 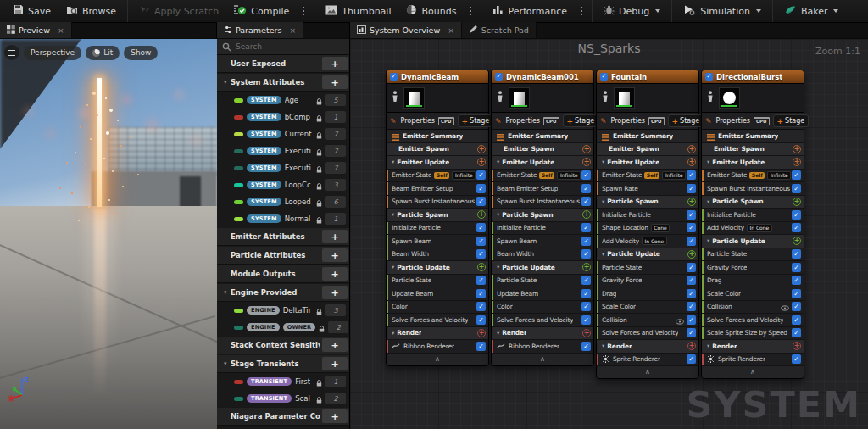 I want to click on toolbar-button-thumbnail: Thumbnail, so click(x=358, y=12).